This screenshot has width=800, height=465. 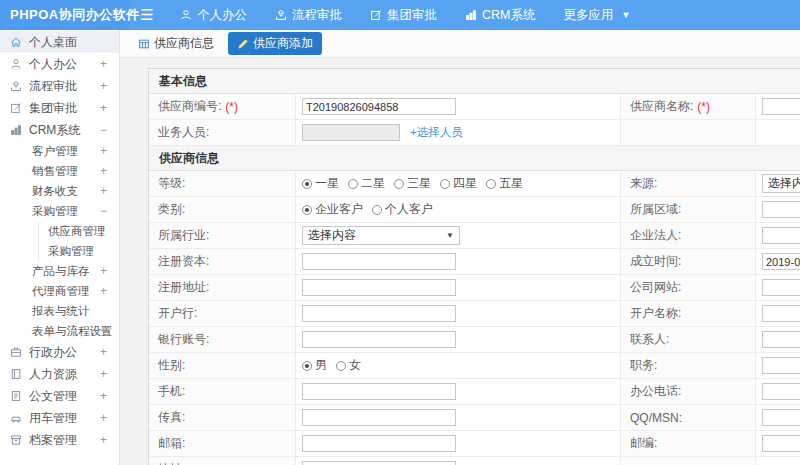 What do you see at coordinates (222, 184) in the screenshot?
I see `field-label: 等级:` at bounding box center [222, 184].